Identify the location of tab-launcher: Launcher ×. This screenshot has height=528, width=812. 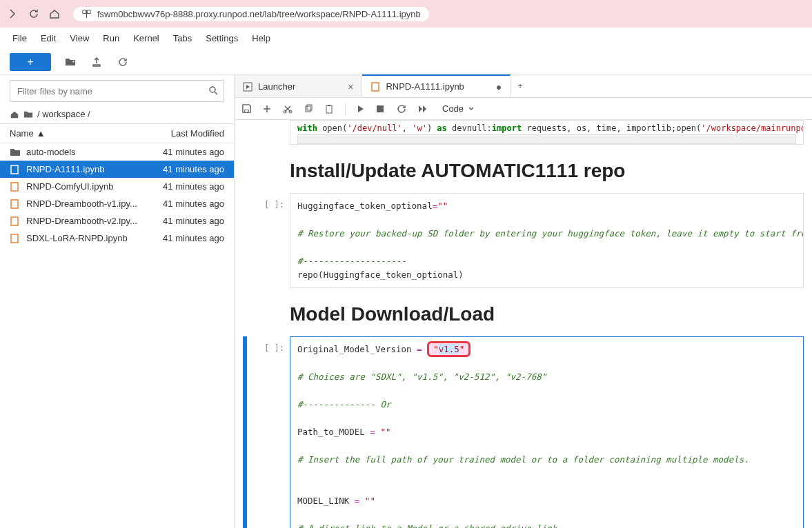
(298, 85).